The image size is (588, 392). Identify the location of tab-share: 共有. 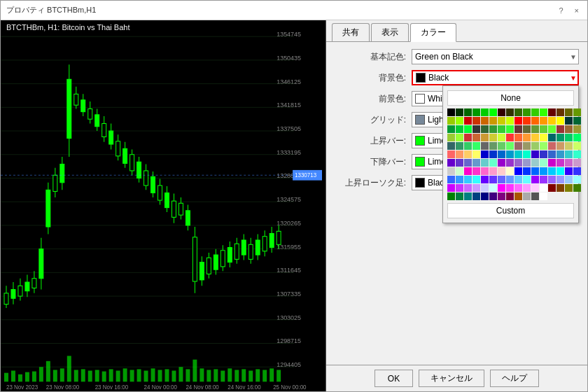
(351, 32).